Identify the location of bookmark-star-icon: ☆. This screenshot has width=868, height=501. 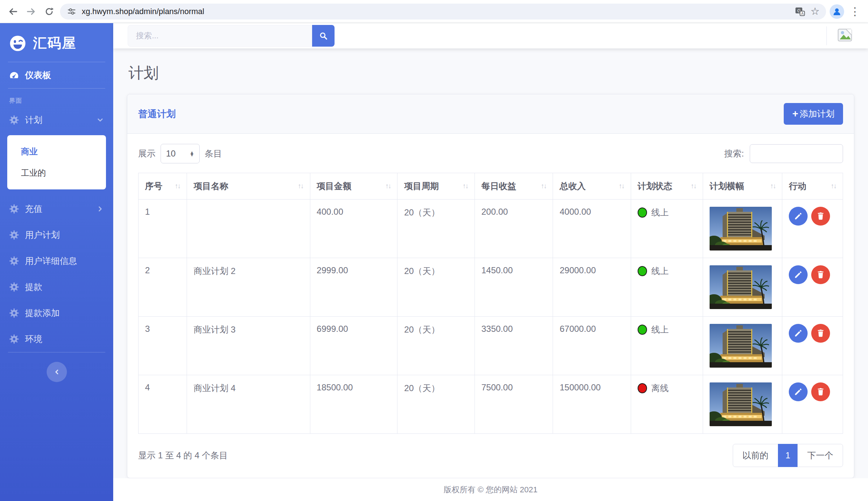
(815, 12).